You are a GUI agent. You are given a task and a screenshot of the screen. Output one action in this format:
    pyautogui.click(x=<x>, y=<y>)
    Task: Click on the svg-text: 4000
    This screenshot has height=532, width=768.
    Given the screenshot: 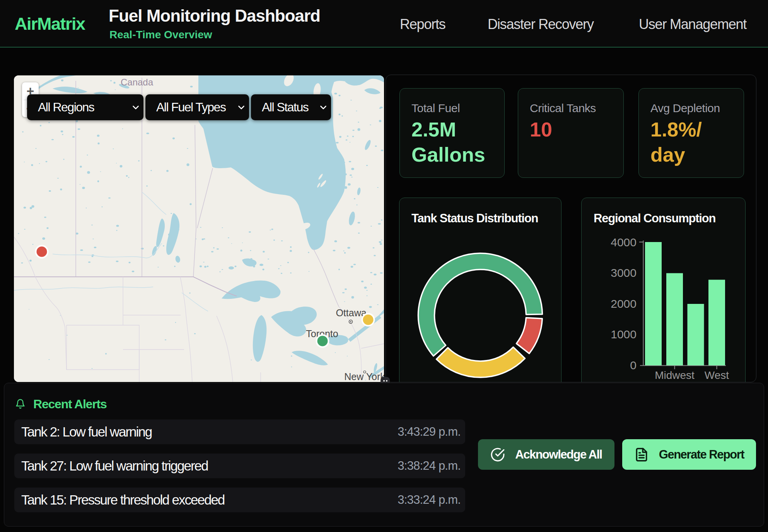 What is the action you would take?
    pyautogui.click(x=623, y=242)
    